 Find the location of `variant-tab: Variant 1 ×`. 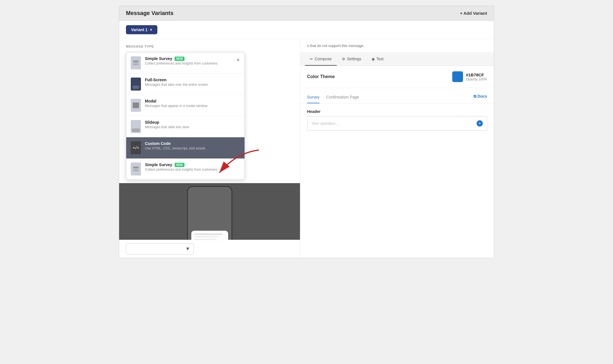

variant-tab: Variant 1 × is located at coordinates (142, 30).